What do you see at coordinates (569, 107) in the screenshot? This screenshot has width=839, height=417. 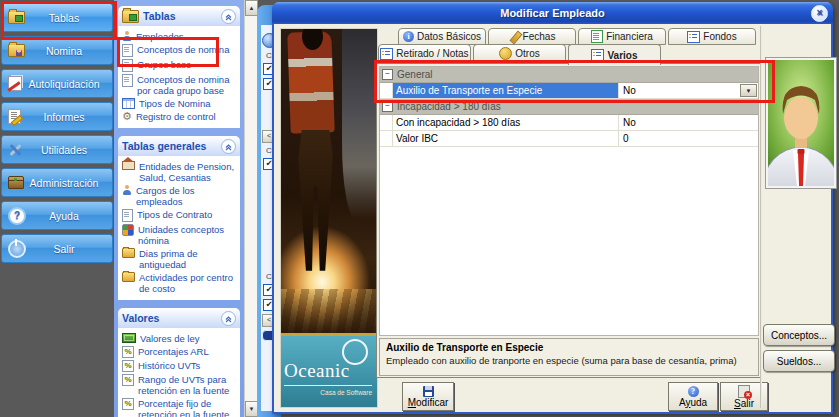 I see `grid-group-incapacidad: − Incapacidad > 180 días` at bounding box center [569, 107].